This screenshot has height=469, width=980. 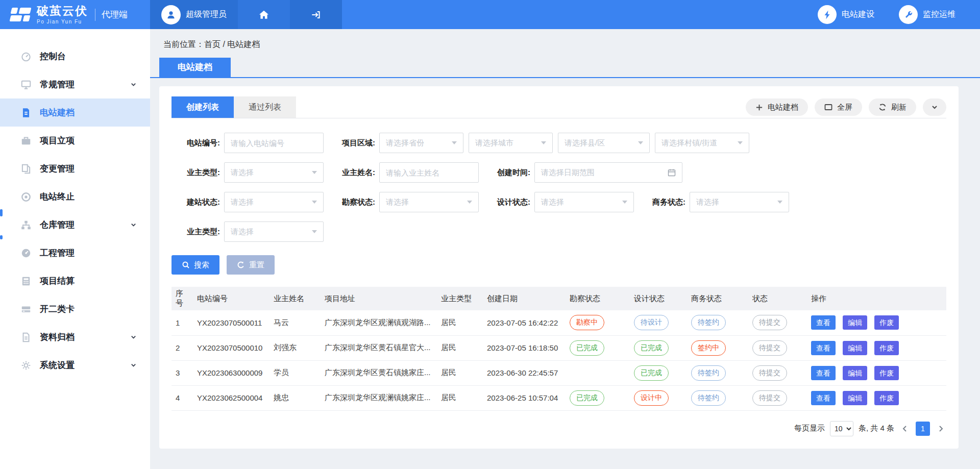 I want to click on create-station-button: 电站建档, so click(x=777, y=107).